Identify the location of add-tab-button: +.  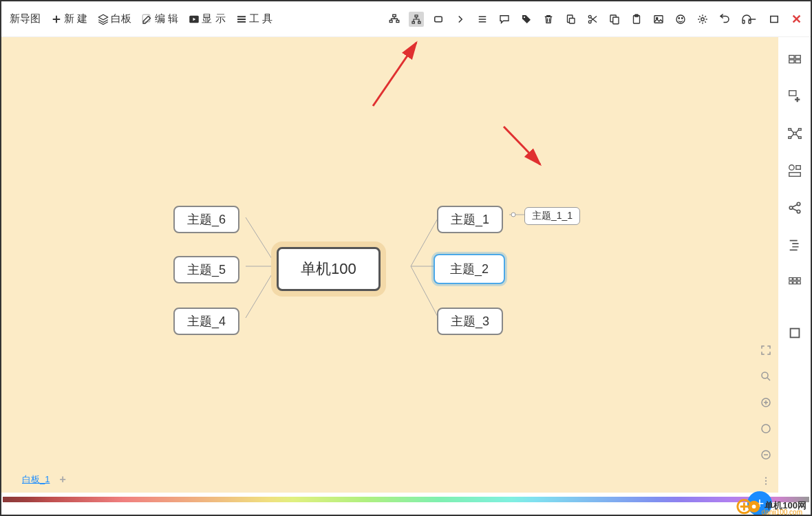
(62, 480).